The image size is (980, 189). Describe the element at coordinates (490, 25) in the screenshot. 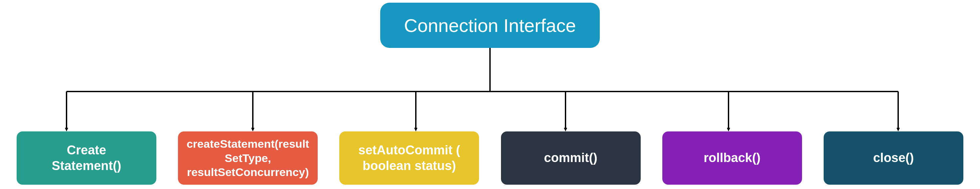

I see `root-node-connection-interface: Connection Interface` at that location.